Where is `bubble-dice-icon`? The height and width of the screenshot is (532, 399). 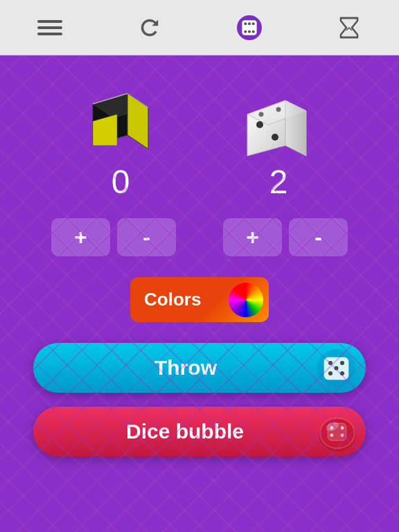
bubble-dice-icon is located at coordinates (337, 432).